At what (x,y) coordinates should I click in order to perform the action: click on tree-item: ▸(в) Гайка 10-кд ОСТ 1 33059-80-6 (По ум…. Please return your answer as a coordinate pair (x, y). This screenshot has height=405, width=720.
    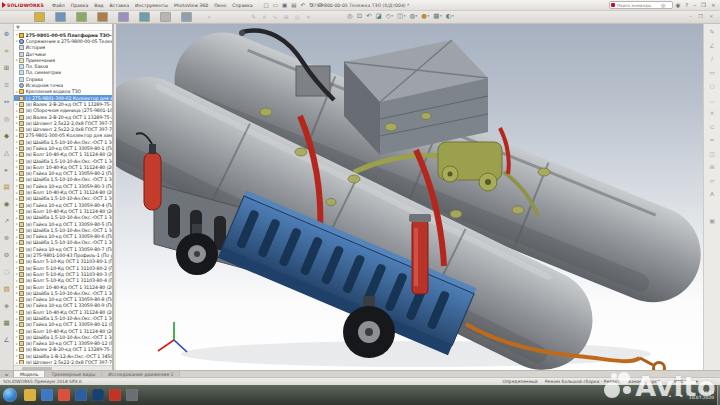
    Looking at the image, I should click on (64, 237).